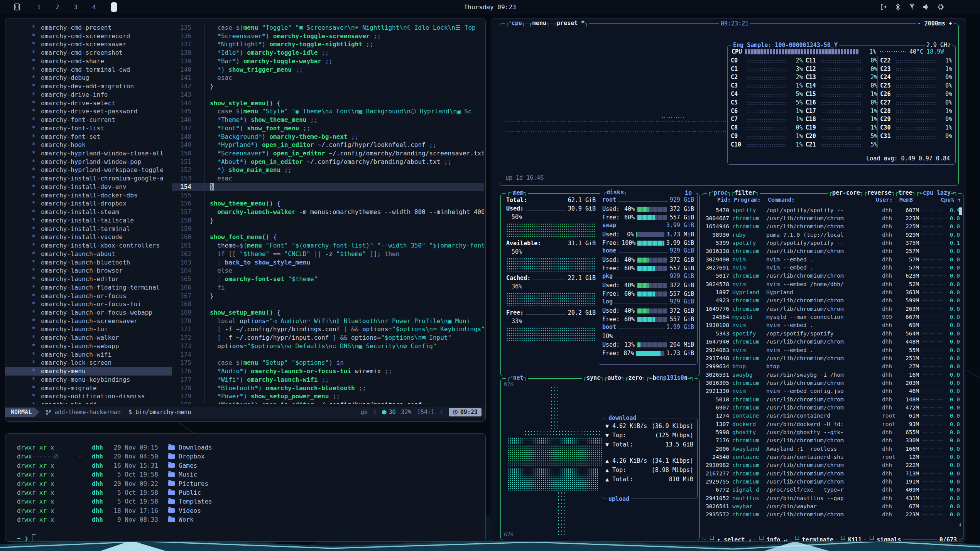 The image size is (980, 551). What do you see at coordinates (833, 227) in the screenshot?
I see `process-row: 1654946 chromium /usr/lib/chromium/chrom…` at bounding box center [833, 227].